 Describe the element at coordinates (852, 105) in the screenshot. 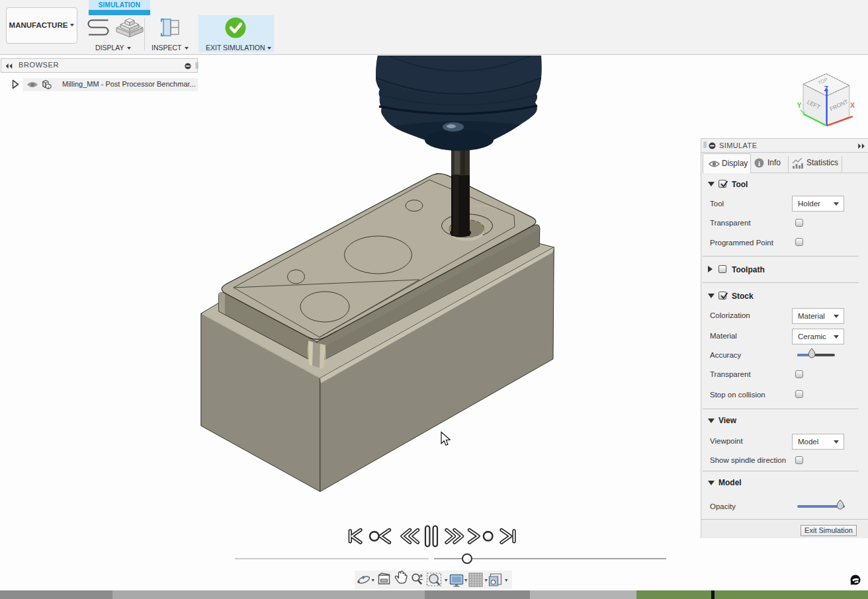

I see `svg-text: X` at that location.